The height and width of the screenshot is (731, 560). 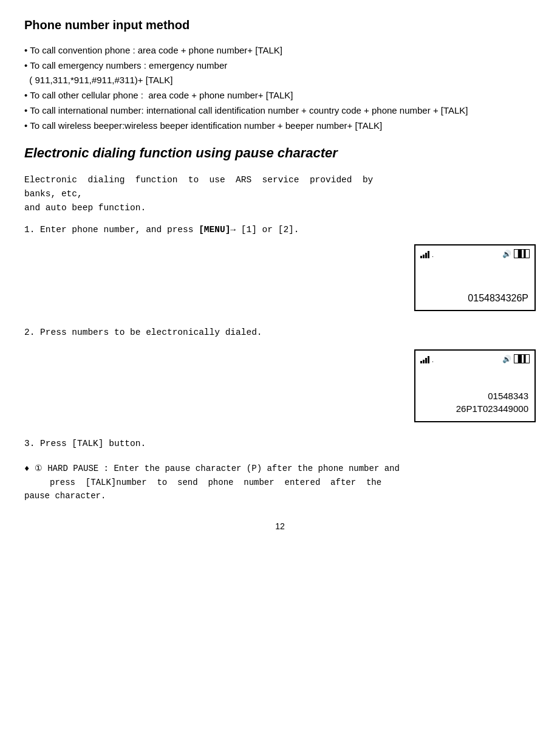 I want to click on step2-line: 2. Press numbers to be electronically di…, so click(x=280, y=333).